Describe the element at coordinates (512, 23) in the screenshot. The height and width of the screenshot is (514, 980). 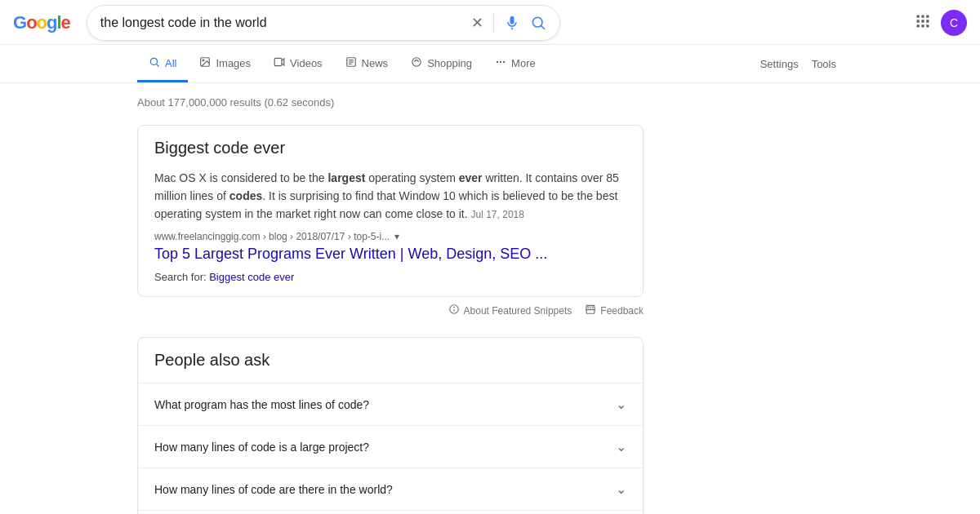
I see `microphone-icon` at that location.